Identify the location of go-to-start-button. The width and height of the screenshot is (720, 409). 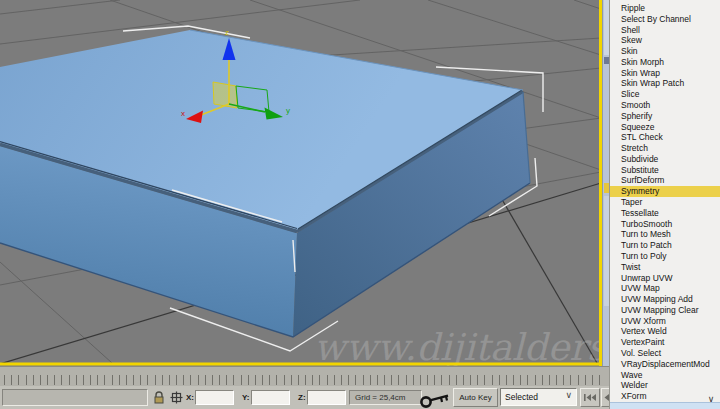
(590, 398).